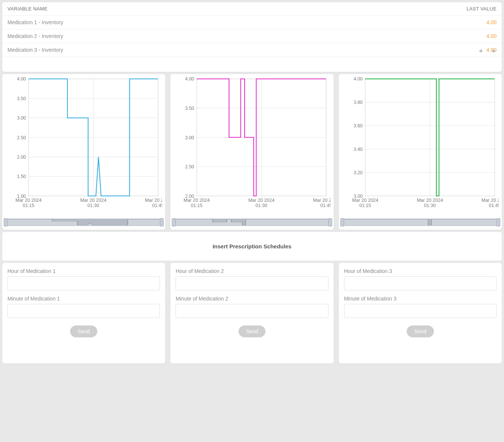 The image size is (504, 442). Describe the element at coordinates (157, 36) in the screenshot. I see `row-name: Medication 2 - Inventory` at that location.